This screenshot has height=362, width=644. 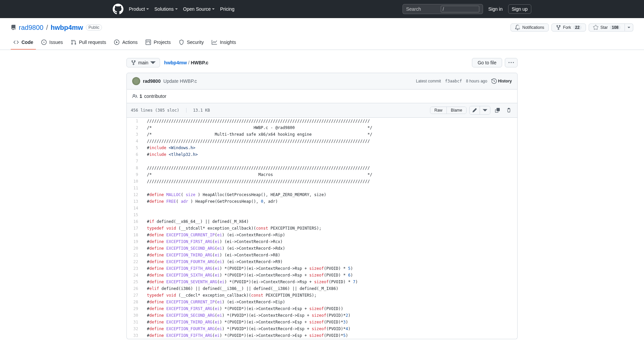 I want to click on line-number: 1, so click(x=135, y=121).